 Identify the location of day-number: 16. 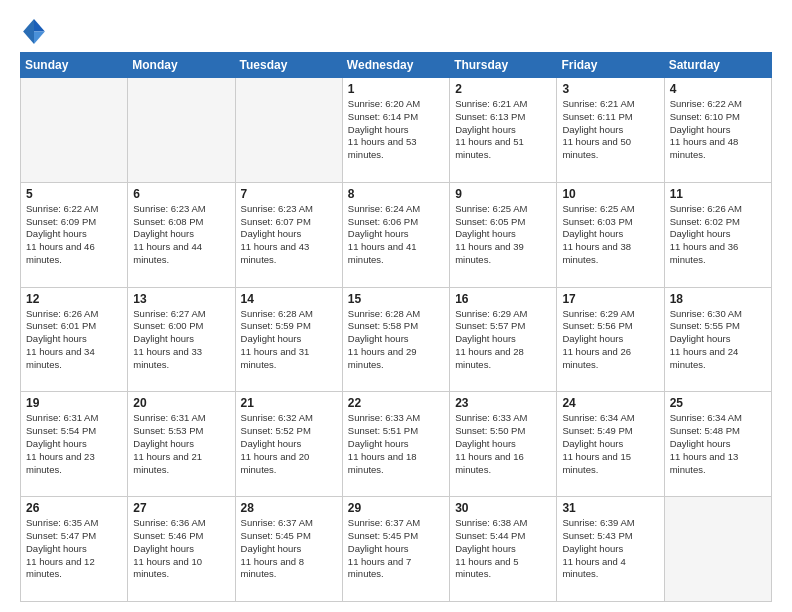
(503, 299).